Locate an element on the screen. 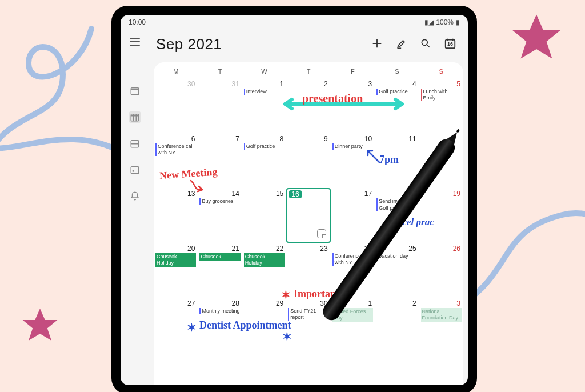 Image resolution: width=585 pixels, height=392 pixels. day-cell: 18Send invoiceGolf practice is located at coordinates (396, 215).